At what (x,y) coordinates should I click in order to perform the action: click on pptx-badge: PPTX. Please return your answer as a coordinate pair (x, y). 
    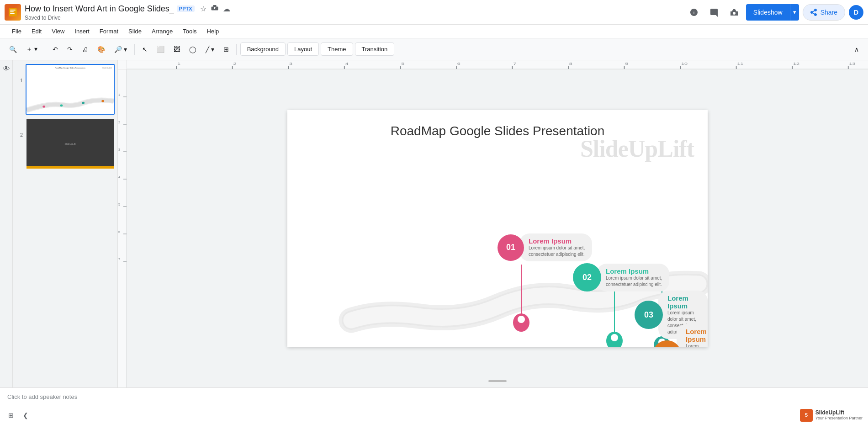
    Looking at the image, I should click on (185, 9).